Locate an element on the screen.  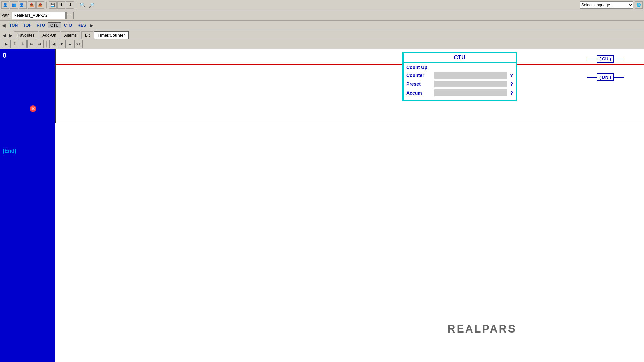
ctu-body: Count Up Counter ? Preset ? Accum is located at coordinates (460, 81).